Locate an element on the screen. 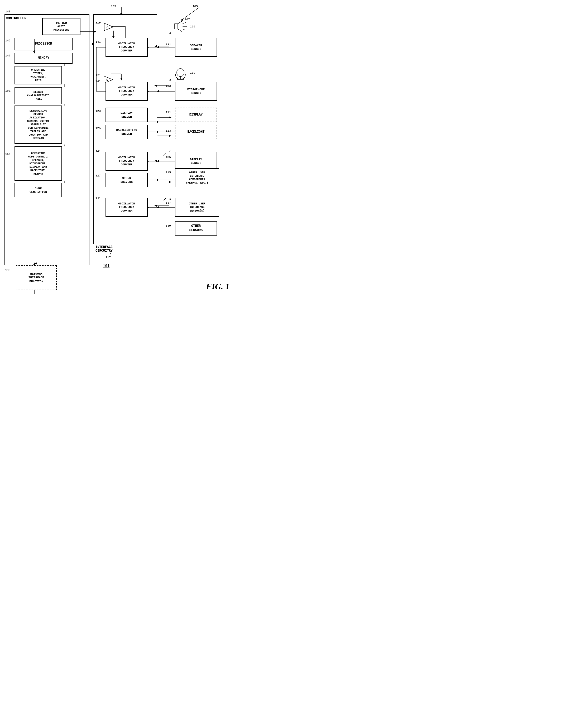  ref-135: 135 is located at coordinates (168, 157).